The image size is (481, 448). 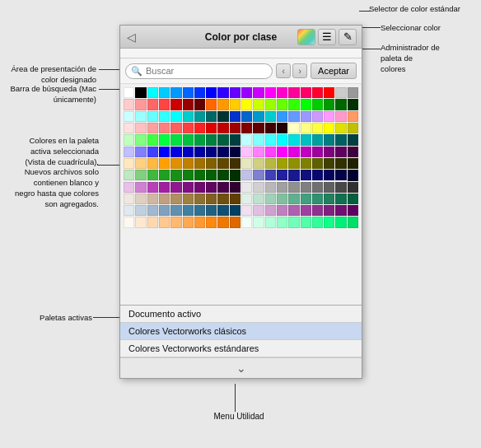 What do you see at coordinates (300, 71) in the screenshot?
I see `nav-next-button: ›` at bounding box center [300, 71].